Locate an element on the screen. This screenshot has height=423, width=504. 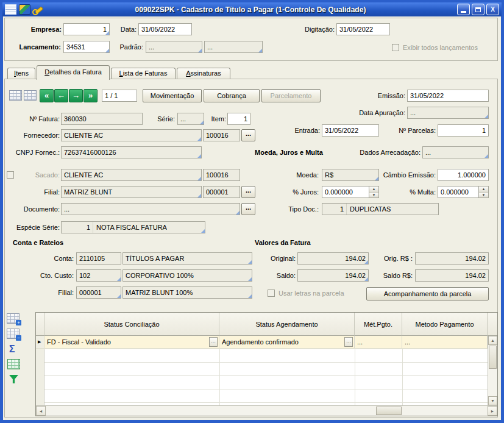
saldo-label: Saldo: is located at coordinates (276, 275).